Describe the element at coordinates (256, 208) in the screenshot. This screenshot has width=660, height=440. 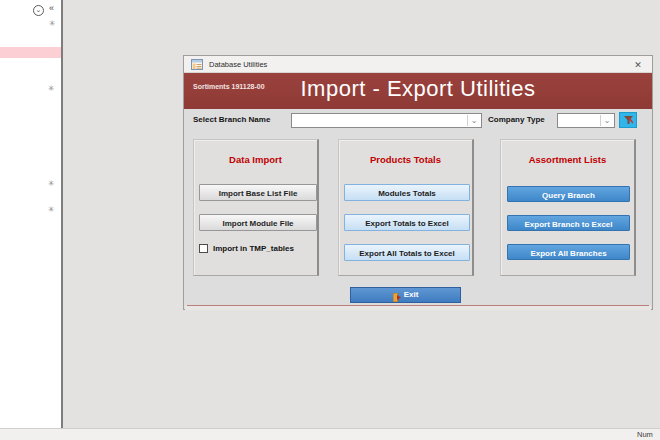
I see `group-data-import: Data Import Import Base List File Import…` at that location.